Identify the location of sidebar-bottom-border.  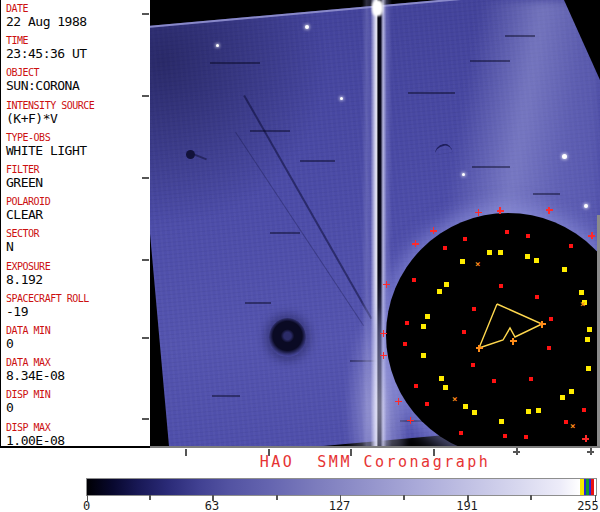
(75, 447).